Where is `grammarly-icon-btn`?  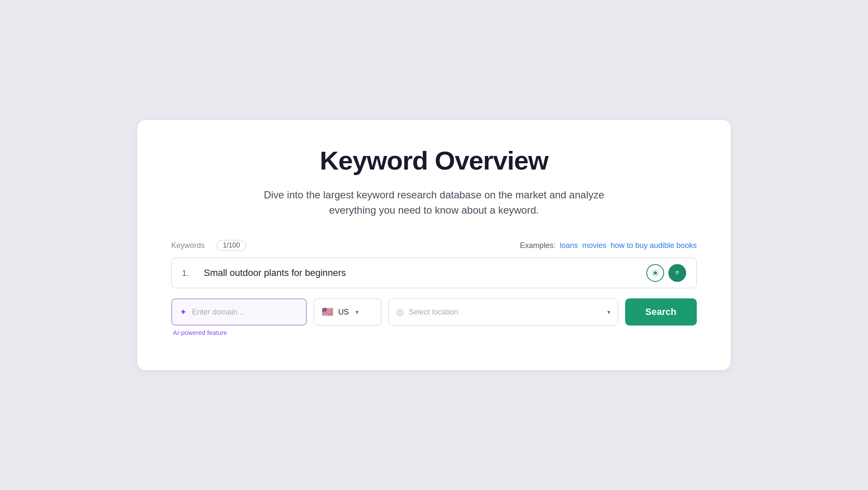 grammarly-icon-btn is located at coordinates (677, 273).